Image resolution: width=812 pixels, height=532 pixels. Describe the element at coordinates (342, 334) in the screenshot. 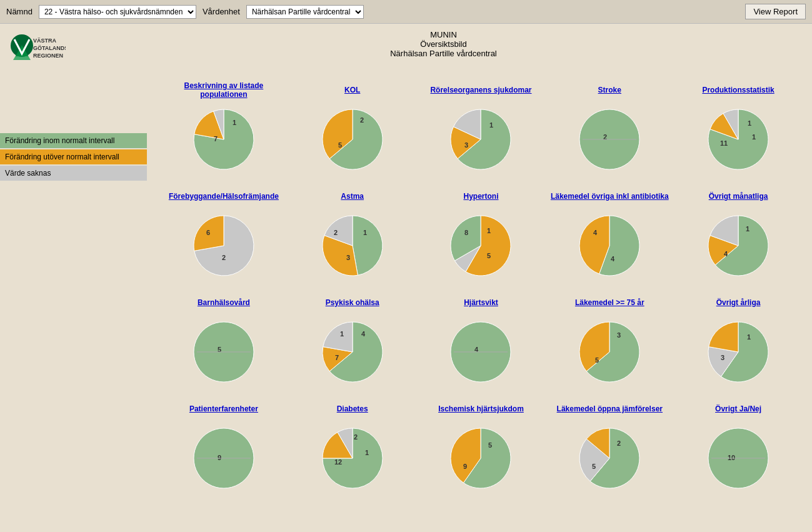

I see `pie-label-11-1: 1` at that location.